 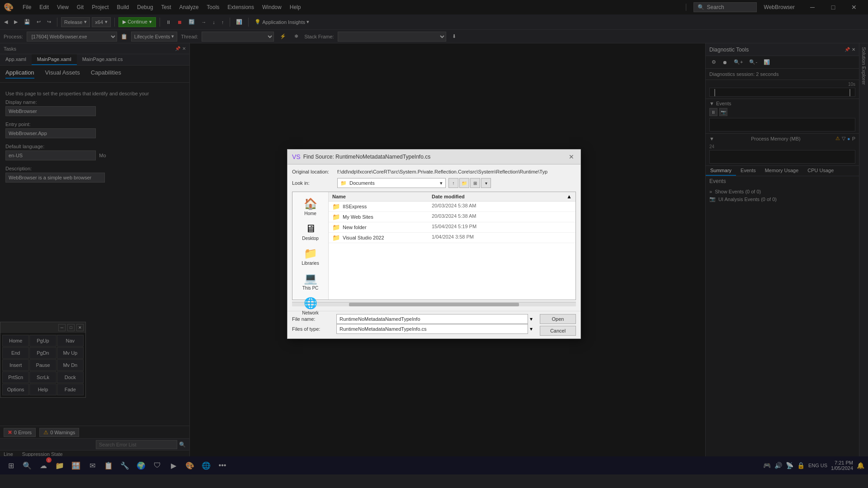 I want to click on file-name-vs2022: 📁 Visual Studio 2022, so click(x=382, y=238).